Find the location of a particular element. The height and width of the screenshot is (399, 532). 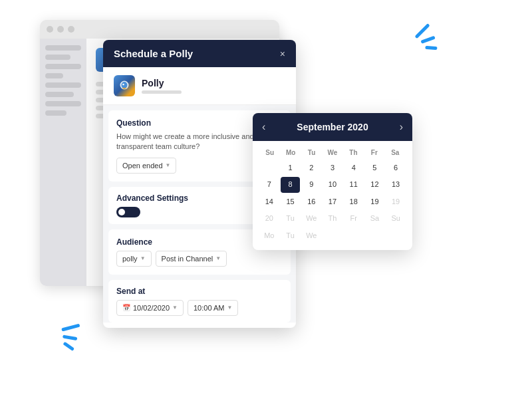

cal-day: 10 is located at coordinates (332, 185).